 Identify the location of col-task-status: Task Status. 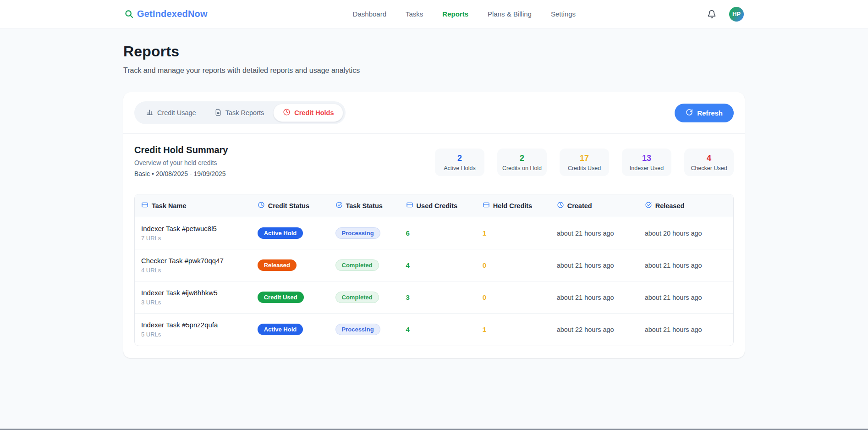
(371, 206).